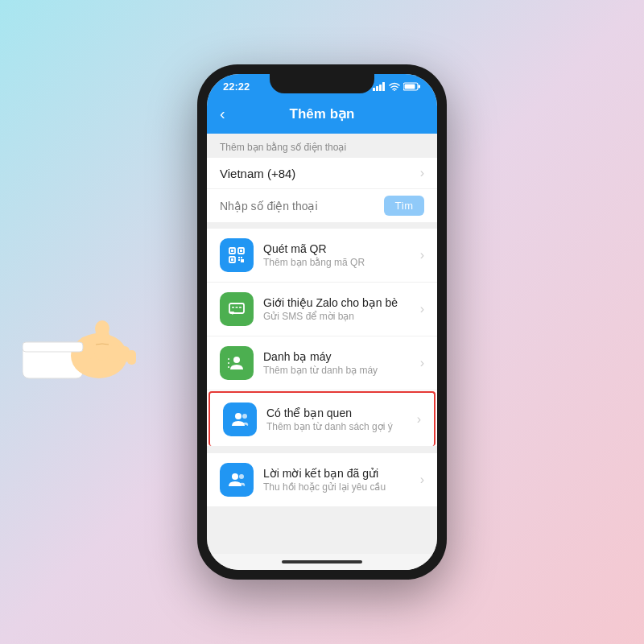 The image size is (644, 644). What do you see at coordinates (322, 190) in the screenshot?
I see `country-section: Vietnam (+84) › Tìm` at bounding box center [322, 190].